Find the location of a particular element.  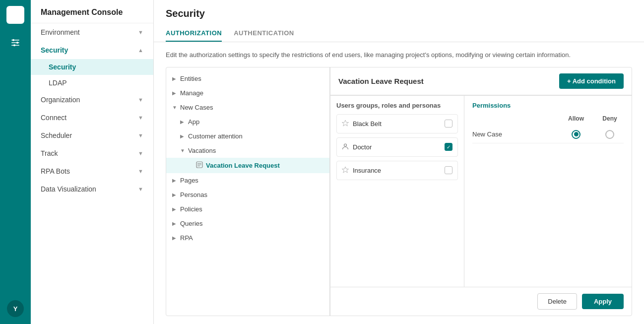

users-panel: Users groups, roles and personas Black B… is located at coordinates (397, 192).